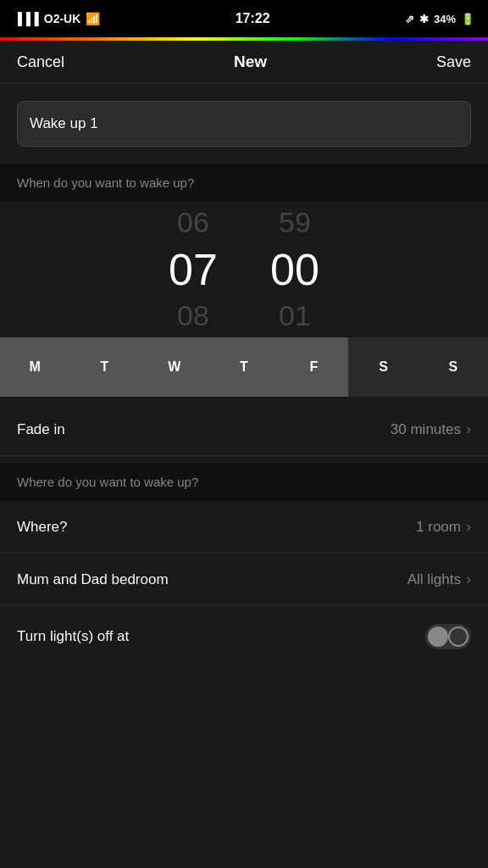  I want to click on day-sunday: S, so click(453, 367).